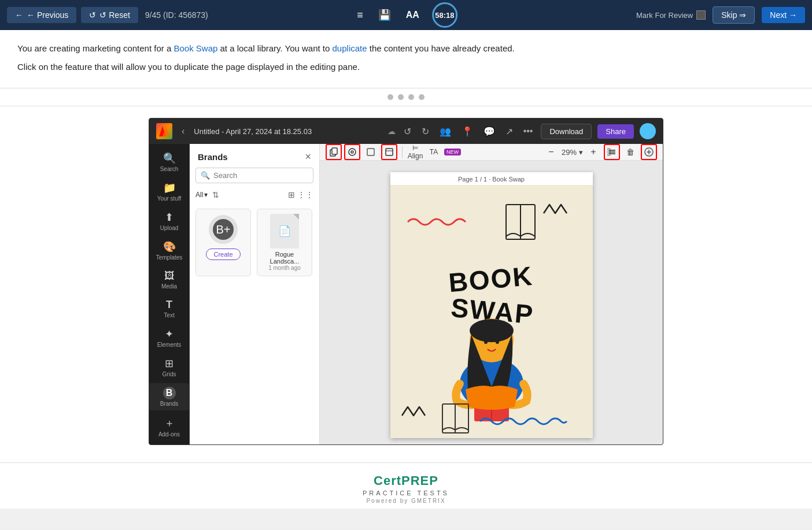 Image resolution: width=812 pixels, height=530 pixels. What do you see at coordinates (566, 132) in the screenshot?
I see `download-button: Download` at bounding box center [566, 132].